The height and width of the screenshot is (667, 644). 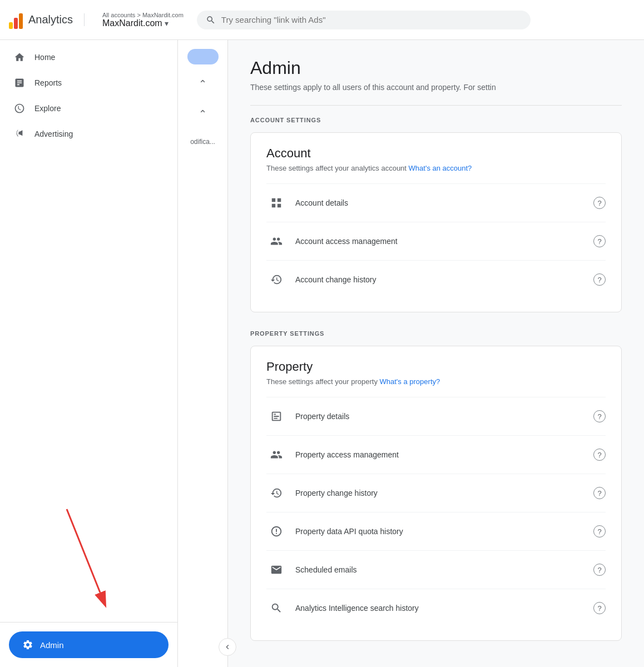 What do you see at coordinates (444, 416) in the screenshot?
I see `property-details-label: Property details` at bounding box center [444, 416].